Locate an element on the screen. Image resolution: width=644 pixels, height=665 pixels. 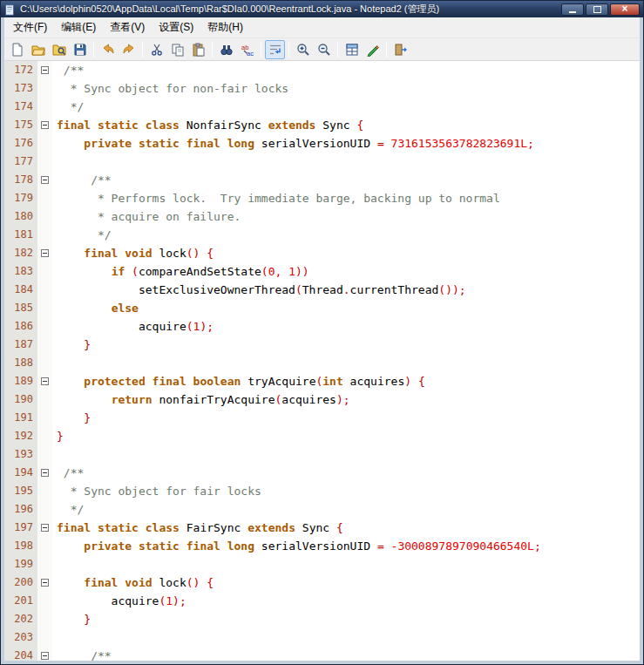
line-number: 175 is located at coordinates (21, 126).